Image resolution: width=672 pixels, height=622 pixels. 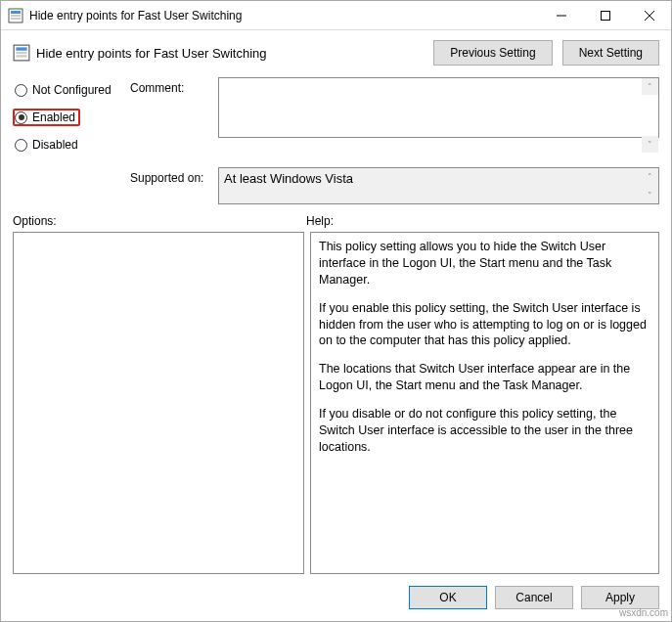 What do you see at coordinates (71, 145) in the screenshot?
I see `radio-disabled: Disabled` at bounding box center [71, 145].